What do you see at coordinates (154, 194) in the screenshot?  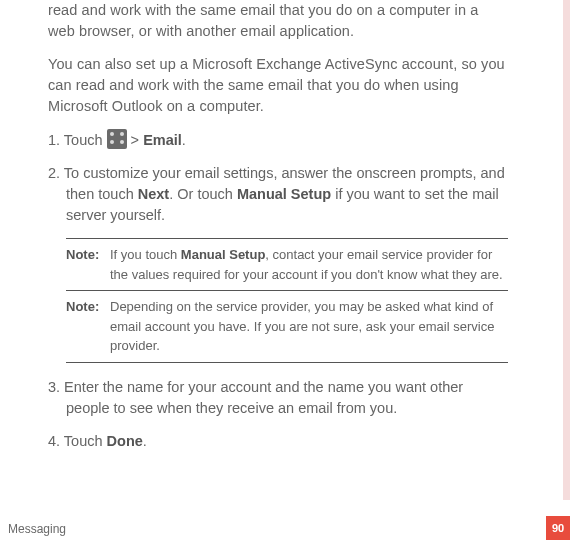 I see `step-2-bold-1: Next` at bounding box center [154, 194].